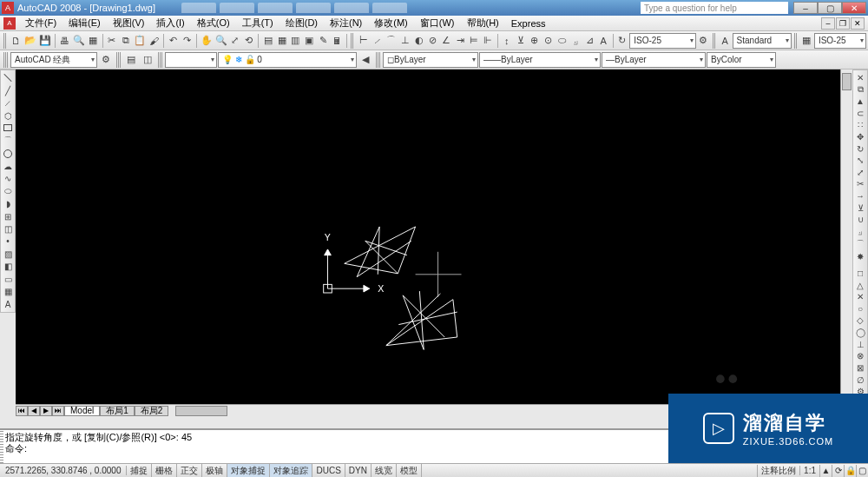 The height and width of the screenshot is (477, 868). Describe the element at coordinates (391, 41) in the screenshot. I see `dim-arc-button: ⌒` at that location.